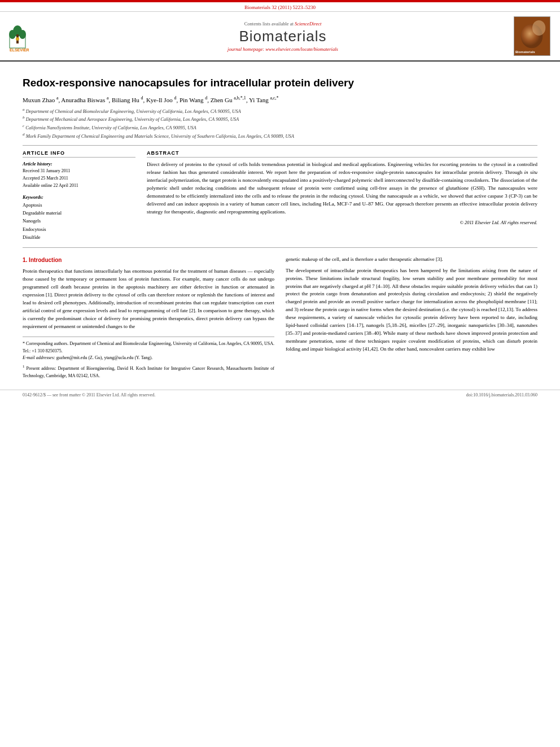 The height and width of the screenshot is (747, 560). I want to click on bottom-bar: 0142-9612/$ — see front matter © 2011 El…, so click(280, 395).